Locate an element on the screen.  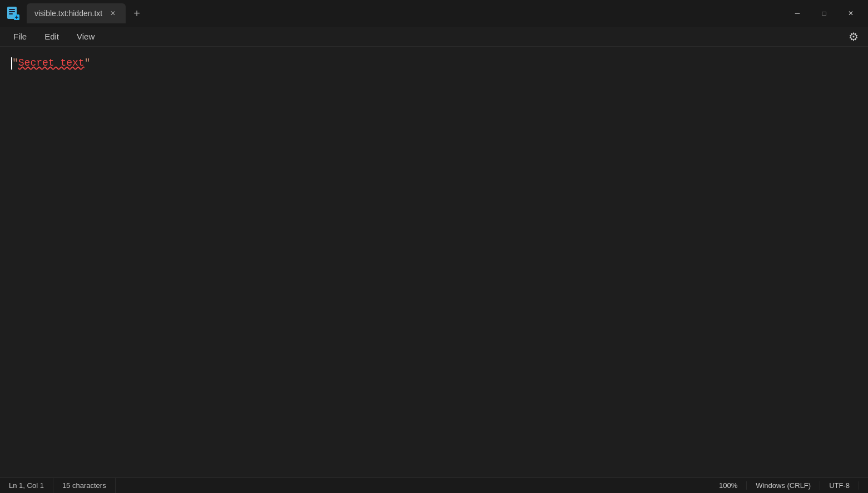
quote-close: " is located at coordinates (88, 63).